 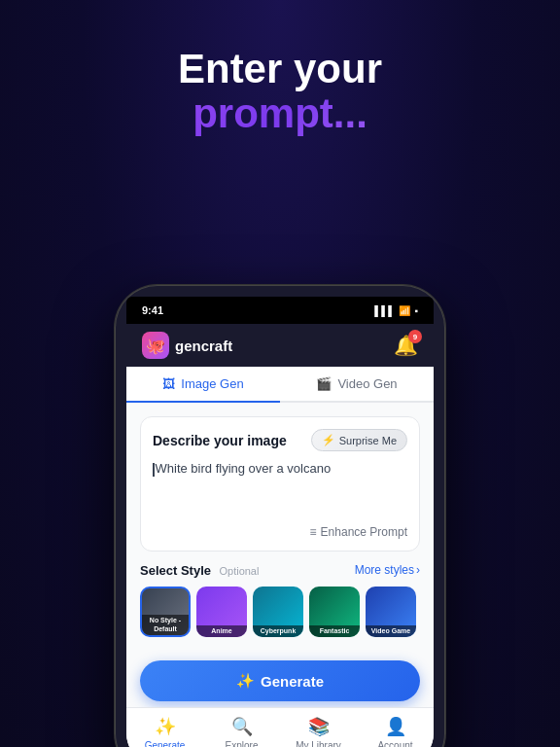 I want to click on tab-video-gen: 🎬 Video Gen, so click(x=357, y=383).